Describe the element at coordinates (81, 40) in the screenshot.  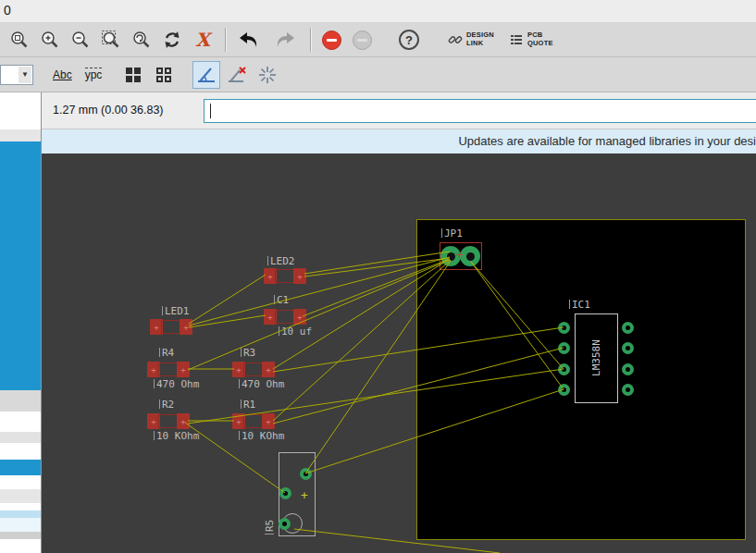
I see `zoom-out-icon` at that location.